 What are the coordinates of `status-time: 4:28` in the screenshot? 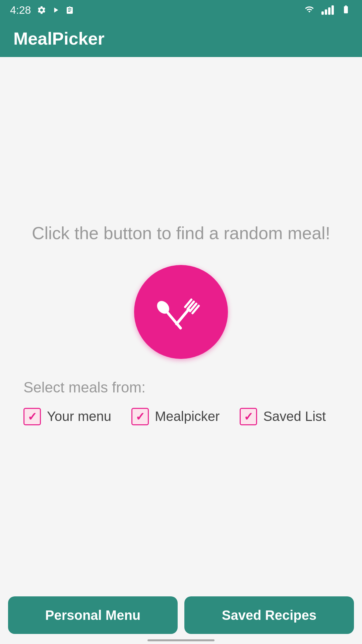 It's located at (20, 10).